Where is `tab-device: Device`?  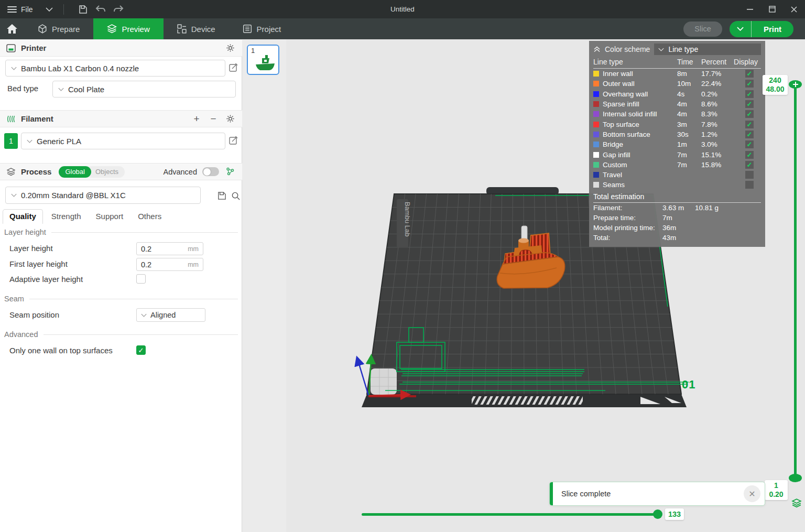 tab-device: Device is located at coordinates (196, 29).